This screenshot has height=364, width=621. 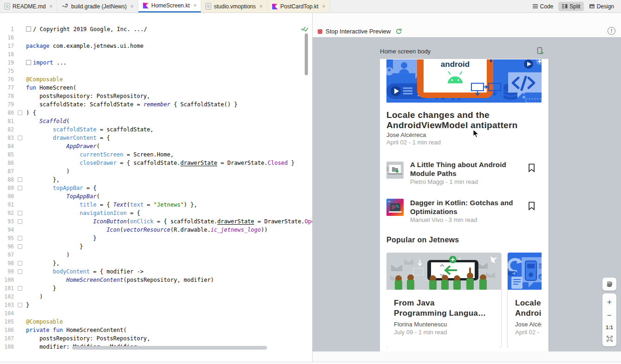 What do you see at coordinates (7, 130) in the screenshot?
I see `line-number: 82` at bounding box center [7, 130].